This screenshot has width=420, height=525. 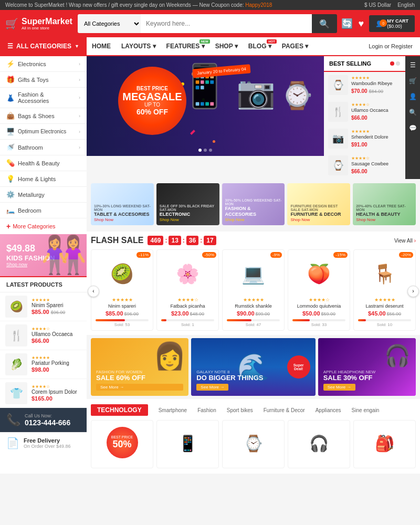 What do you see at coordinates (253, 239) in the screenshot?
I see `flash-sale-header: FLASH SALE 469 : 13 : 36 : 17 View All ›` at bounding box center [253, 239].